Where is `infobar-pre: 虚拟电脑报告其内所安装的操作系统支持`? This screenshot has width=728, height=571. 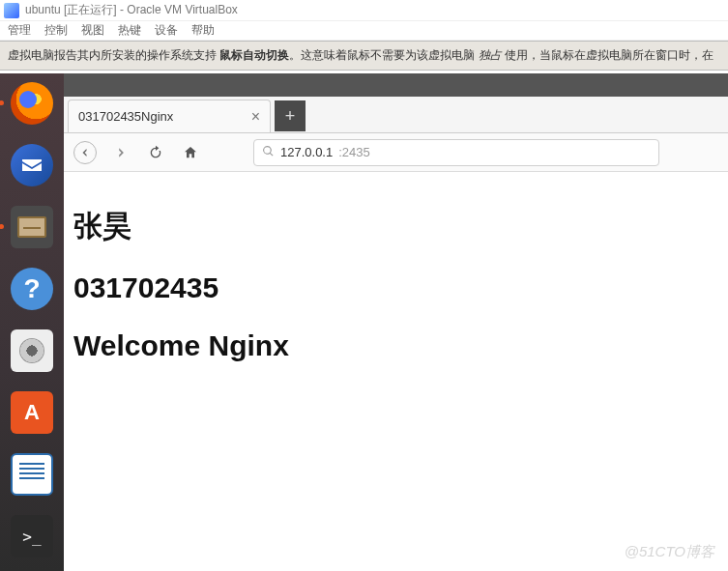
infobar-pre: 虚拟电脑报告其内所安装的操作系统支持 is located at coordinates (114, 55).